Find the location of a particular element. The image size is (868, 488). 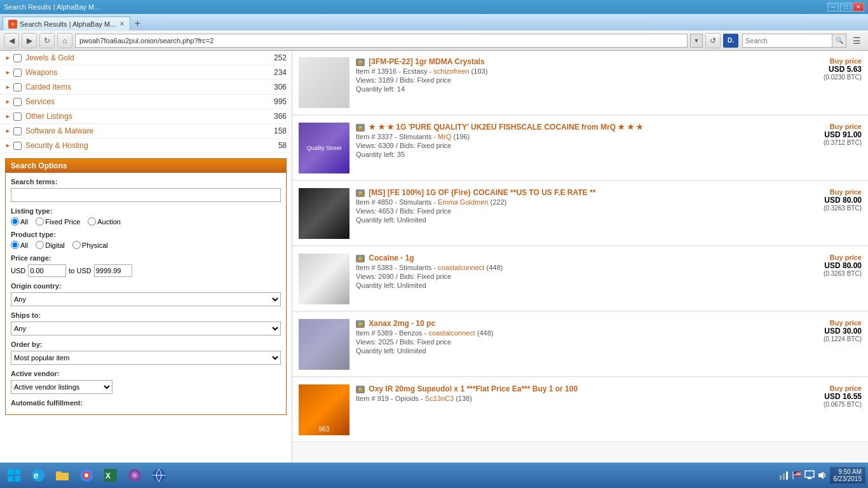

reload-button: ↻ is located at coordinates (47, 41).